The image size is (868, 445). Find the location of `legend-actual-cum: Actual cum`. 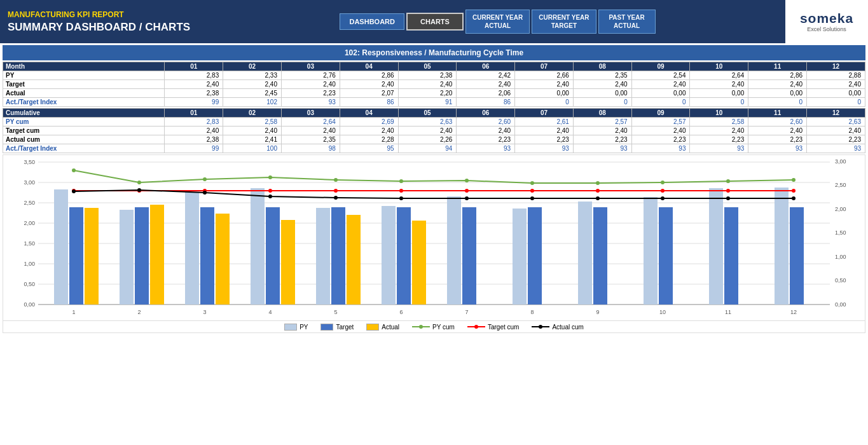

legend-actual-cum: Actual cum is located at coordinates (557, 327).